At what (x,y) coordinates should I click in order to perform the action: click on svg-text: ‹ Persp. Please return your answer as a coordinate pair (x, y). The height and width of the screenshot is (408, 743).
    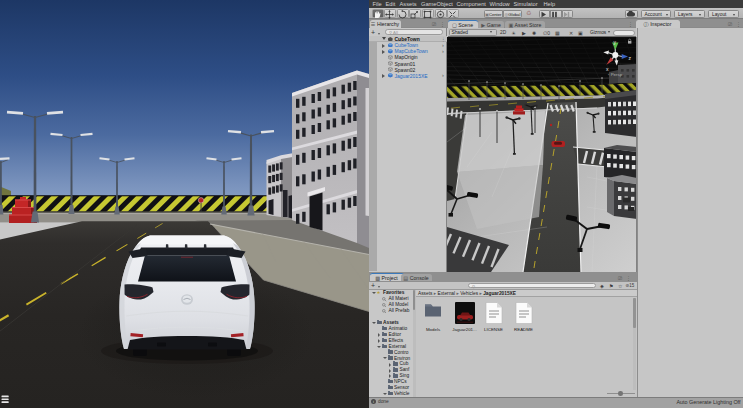
    Looking at the image, I should click on (616, 74).